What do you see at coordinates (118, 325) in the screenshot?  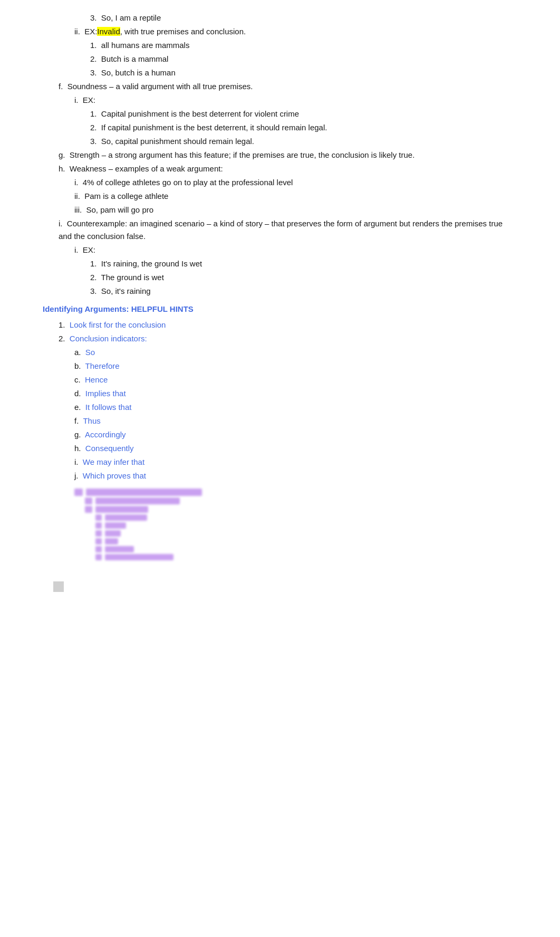 I see `hint1-text: Look first for the conclusion` at bounding box center [118, 325].